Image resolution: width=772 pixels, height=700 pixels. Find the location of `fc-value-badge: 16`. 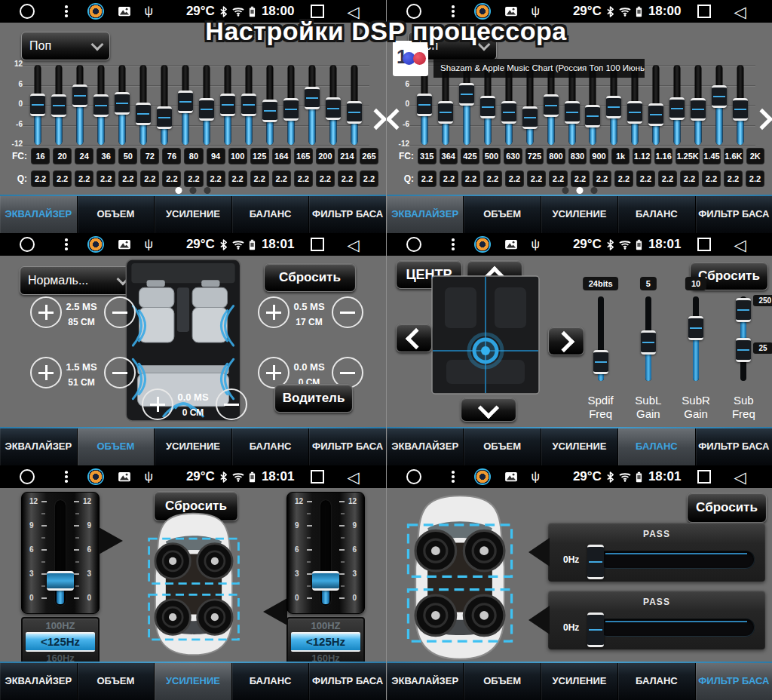

fc-value-badge: 16 is located at coordinates (41, 156).